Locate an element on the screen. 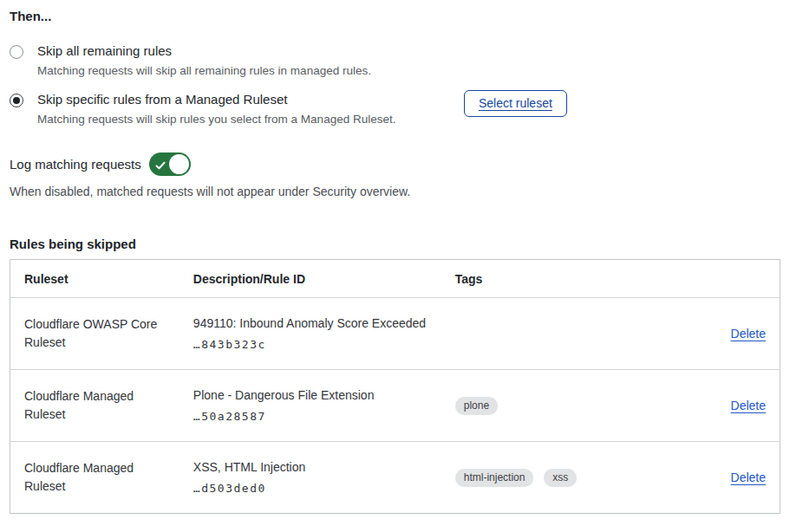 This screenshot has width=790, height=532. table-header-row: Ruleset Description/Rule ID Tags is located at coordinates (395, 279).